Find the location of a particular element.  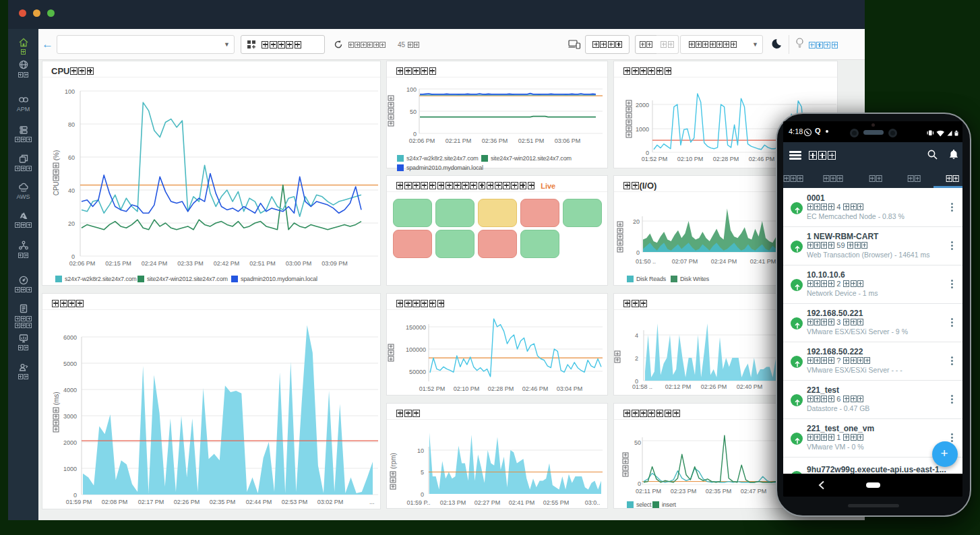

svg-text: 03:04 PM is located at coordinates (570, 389).